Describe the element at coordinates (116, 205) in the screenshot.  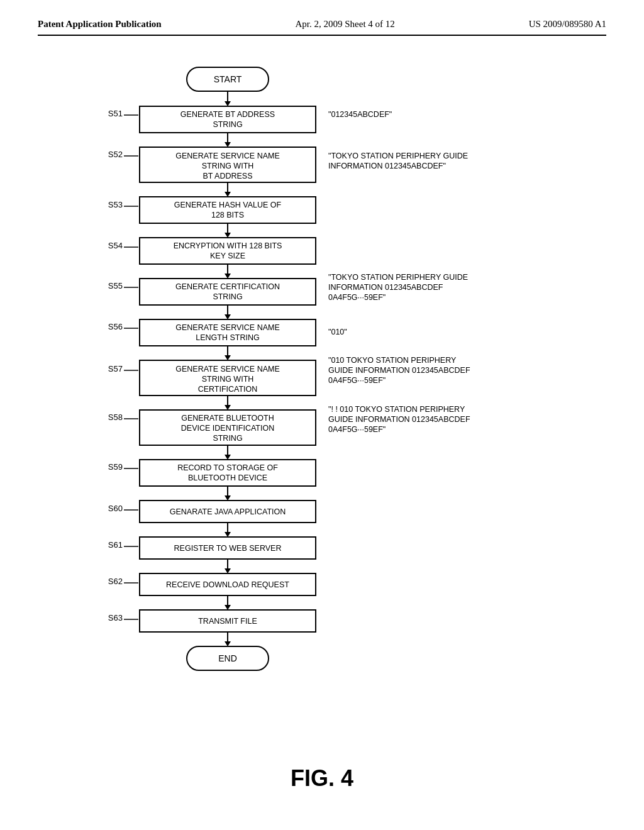
I see `step-label-s53: S53` at that location.